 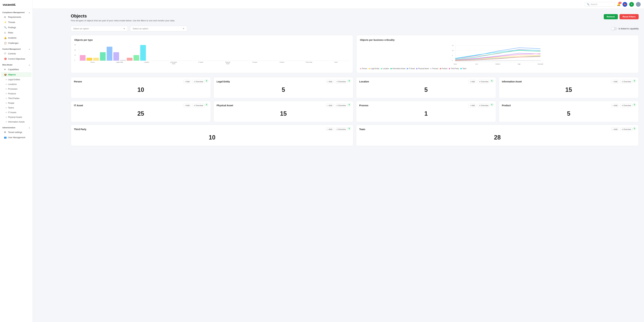 What do you see at coordinates (16, 103) in the screenshot?
I see `sidebar-item-people: People` at bounding box center [16, 103].